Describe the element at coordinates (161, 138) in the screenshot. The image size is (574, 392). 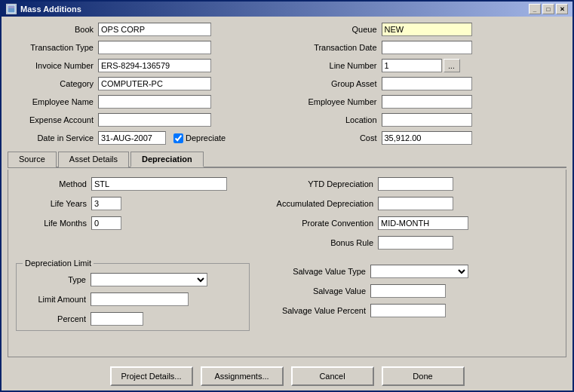
I see `date-depreciate-group: Depreciate` at that location.